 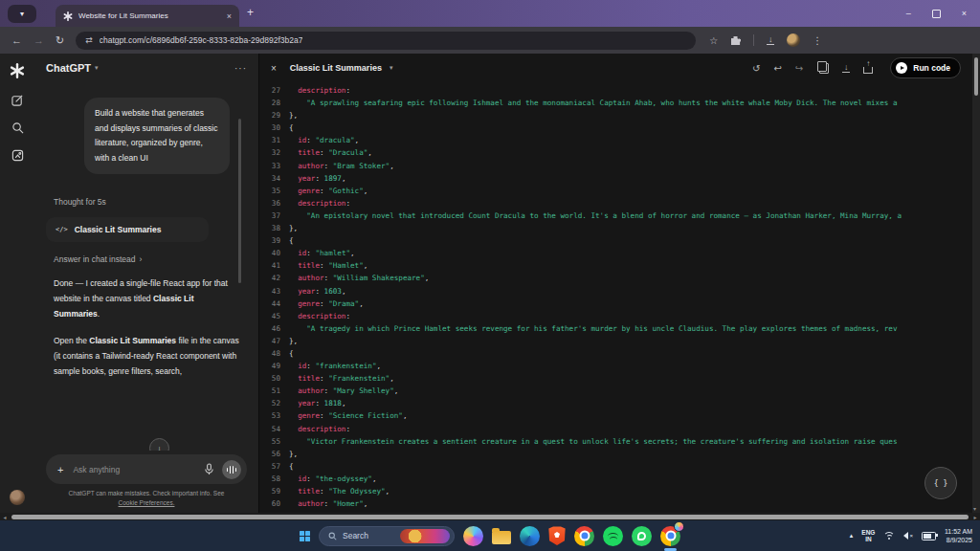 I want to click on chat-input-bar: +, so click(x=146, y=469).